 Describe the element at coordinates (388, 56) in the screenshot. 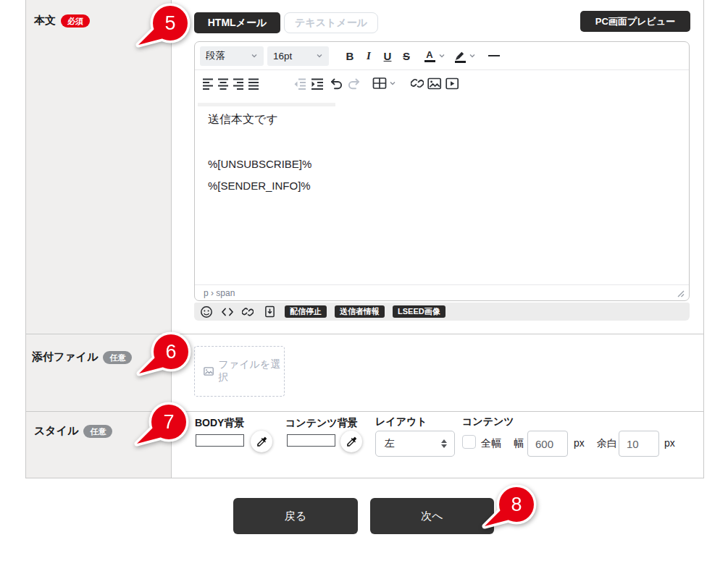

I see `underline-icon: U` at that location.